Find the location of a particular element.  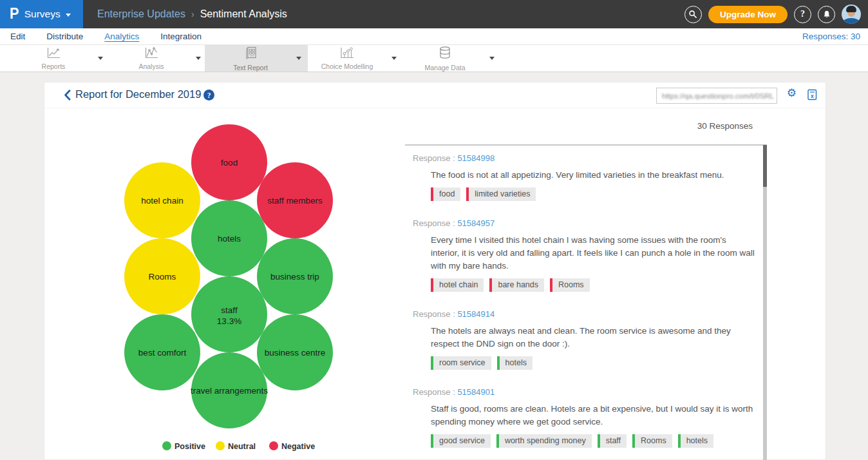

bubble-label: hotel chain is located at coordinates (162, 201).